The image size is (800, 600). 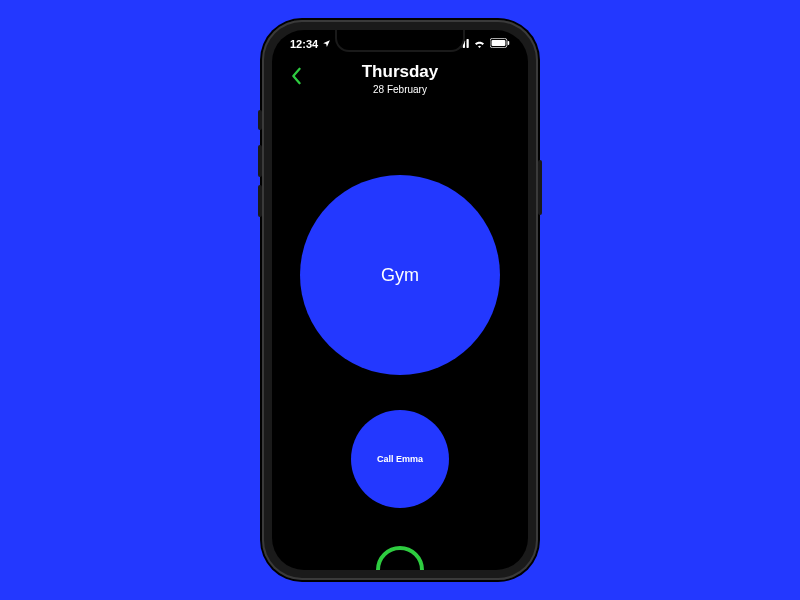 I want to click on date-subtitle: 28 February, so click(x=400, y=90).